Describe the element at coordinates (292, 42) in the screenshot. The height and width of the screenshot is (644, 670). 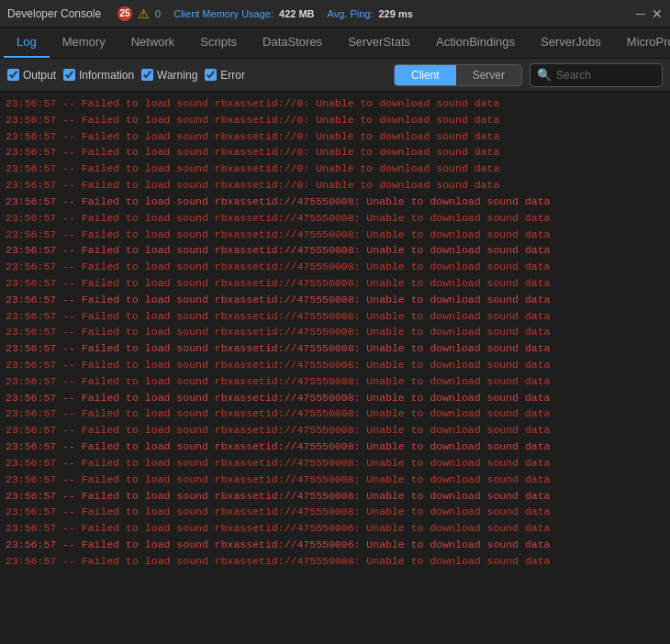
I see `tab-datastores: DataStores` at that location.